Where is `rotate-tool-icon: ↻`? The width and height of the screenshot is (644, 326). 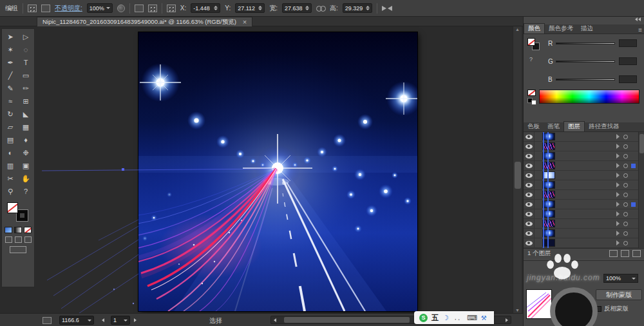
rotate-tool-icon: ↻ is located at coordinates (10, 114).